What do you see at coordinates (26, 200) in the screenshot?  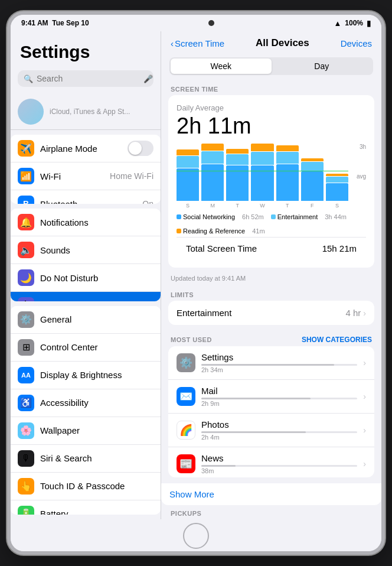 I see `bluetooth-icon: B` at bounding box center [26, 200].